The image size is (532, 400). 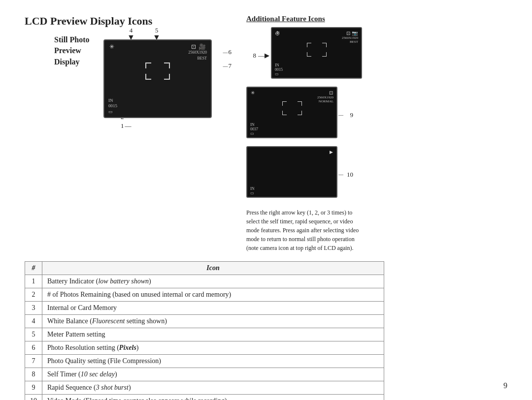 I want to click on mini-battery-3: ▭, so click(x=252, y=193).